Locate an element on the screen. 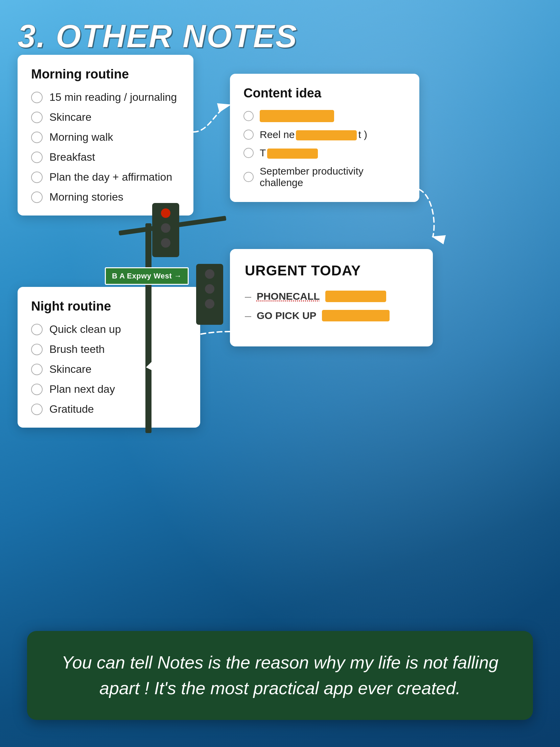  item-label: September productivity challenge is located at coordinates (333, 177).